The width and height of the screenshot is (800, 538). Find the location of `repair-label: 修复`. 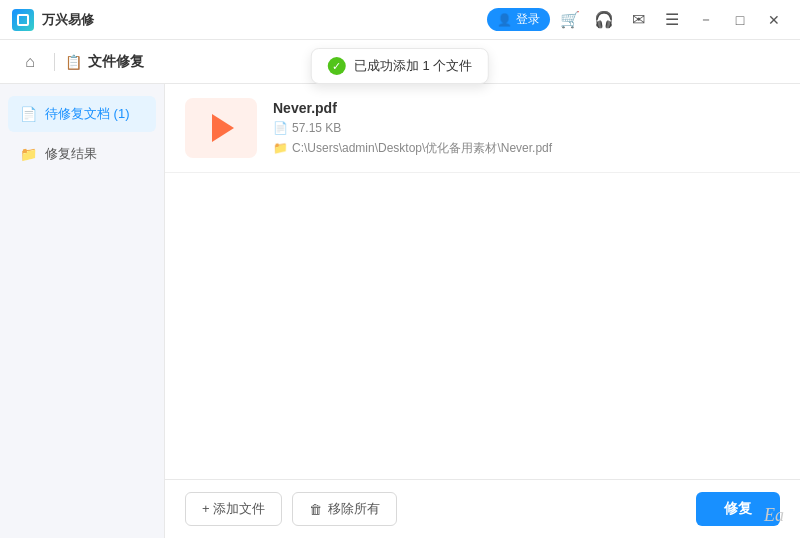

repair-label: 修复 is located at coordinates (738, 508).